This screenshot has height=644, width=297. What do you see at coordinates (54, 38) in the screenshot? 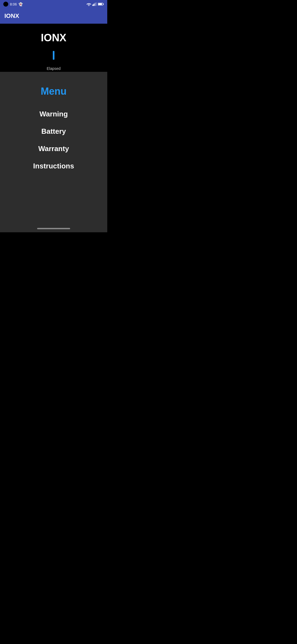
I see `main-app-title: IONX` at bounding box center [54, 38].